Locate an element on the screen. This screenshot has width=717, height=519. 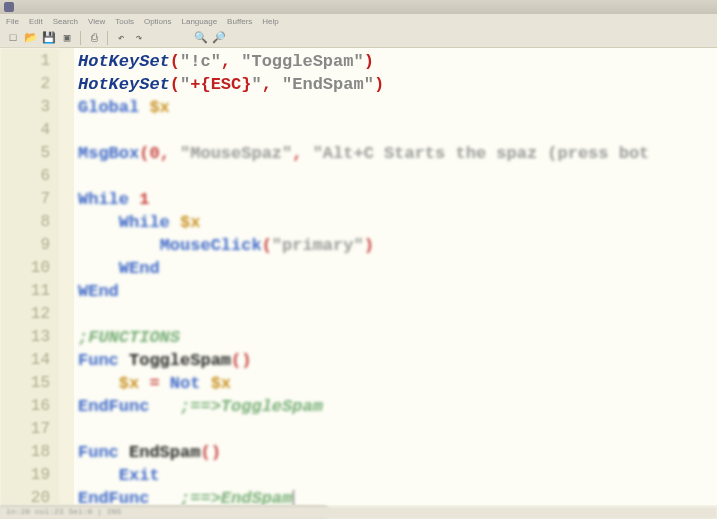
line-number: 6 is located at coordinates (25, 176).